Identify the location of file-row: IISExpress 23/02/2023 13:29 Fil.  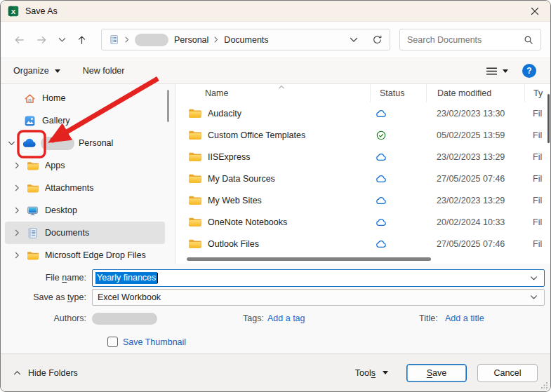
(363, 157).